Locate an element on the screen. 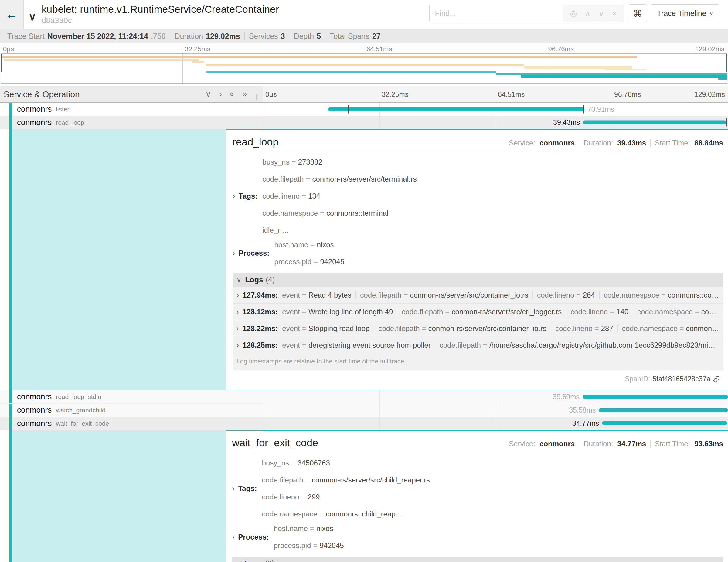 This screenshot has height=562, width=728. tag-value: conmon-rs/server/src/cri_logger.rs is located at coordinates (507, 312).